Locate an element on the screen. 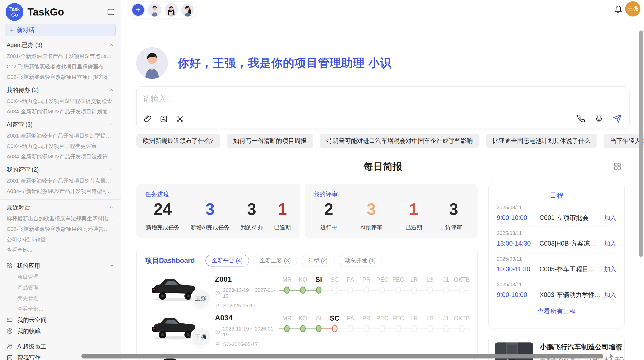 Image resolution: width=644 pixels, height=360 pixels. layout-grid-icon is located at coordinates (618, 167).